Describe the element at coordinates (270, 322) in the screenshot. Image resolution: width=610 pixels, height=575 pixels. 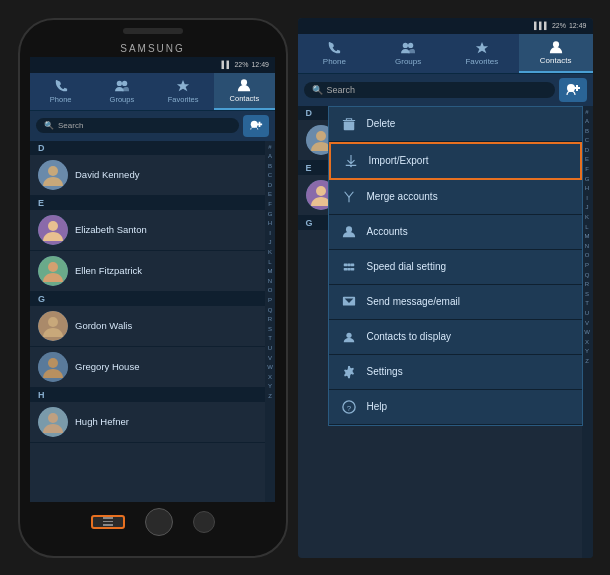
I see `alpha-index: # A B C D E F G H I J K L M N O P Q R S` at that location.